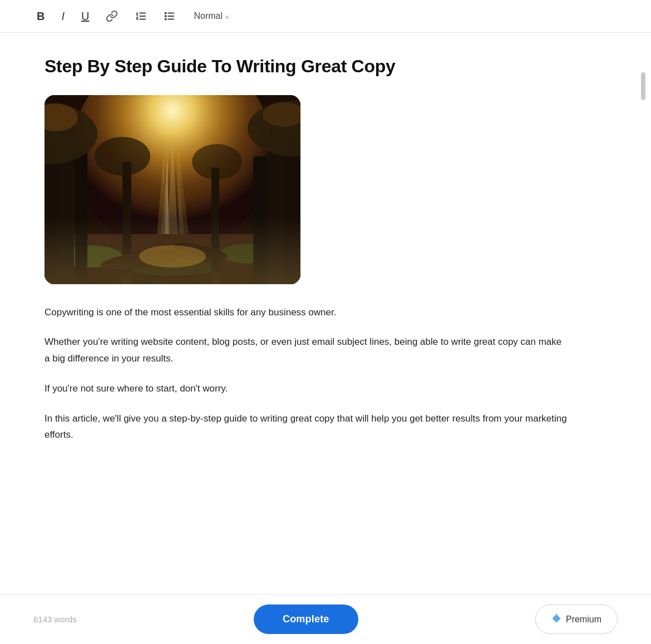  What do you see at coordinates (584, 620) in the screenshot?
I see `premium-label: Premium` at bounding box center [584, 620].